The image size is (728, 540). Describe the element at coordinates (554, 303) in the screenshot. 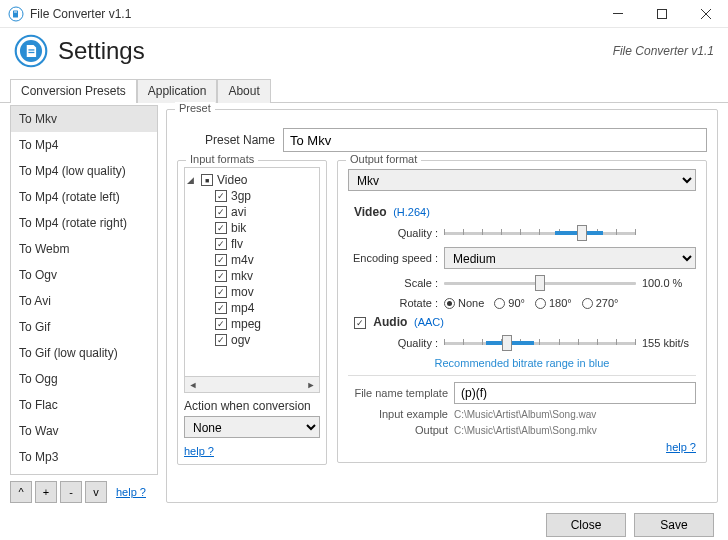

I see `rotate-180: 180°` at that location.